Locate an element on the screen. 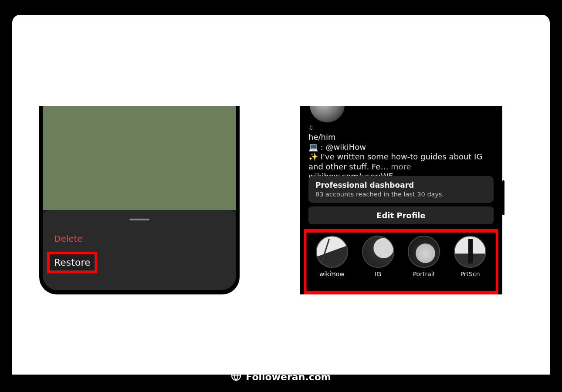  phone-side-button is located at coordinates (504, 198).